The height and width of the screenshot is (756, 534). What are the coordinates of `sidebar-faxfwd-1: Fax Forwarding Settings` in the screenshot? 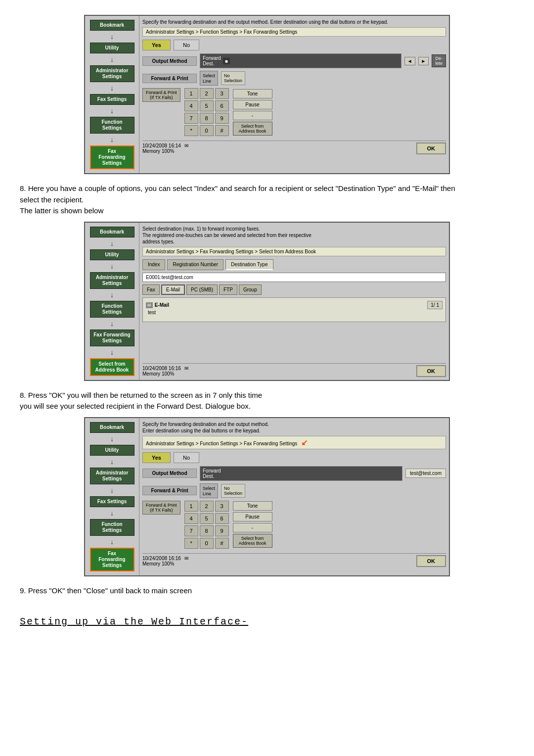 It's located at (112, 157).